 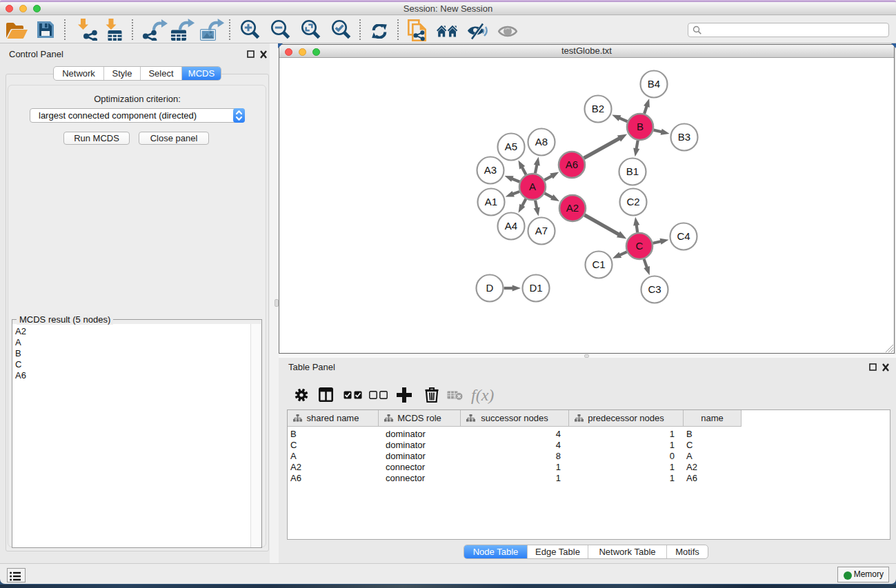 What do you see at coordinates (633, 171) in the screenshot?
I see `svg-text: B1` at bounding box center [633, 171].